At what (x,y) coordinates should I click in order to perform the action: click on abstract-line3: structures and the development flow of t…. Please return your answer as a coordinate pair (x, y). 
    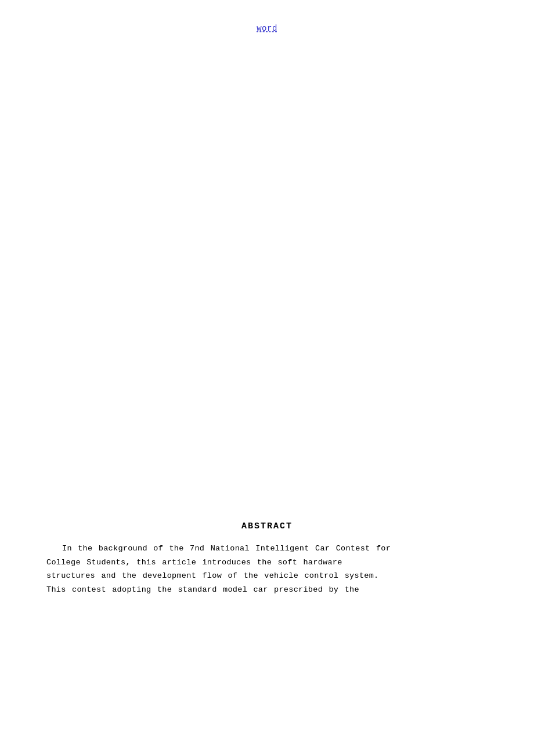
    Looking at the image, I should click on (212, 576).